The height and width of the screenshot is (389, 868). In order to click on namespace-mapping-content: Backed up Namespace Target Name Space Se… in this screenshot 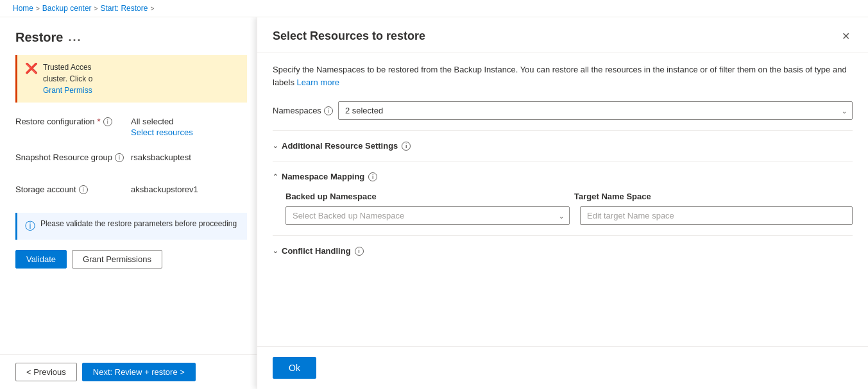, I will do `click(563, 208)`.